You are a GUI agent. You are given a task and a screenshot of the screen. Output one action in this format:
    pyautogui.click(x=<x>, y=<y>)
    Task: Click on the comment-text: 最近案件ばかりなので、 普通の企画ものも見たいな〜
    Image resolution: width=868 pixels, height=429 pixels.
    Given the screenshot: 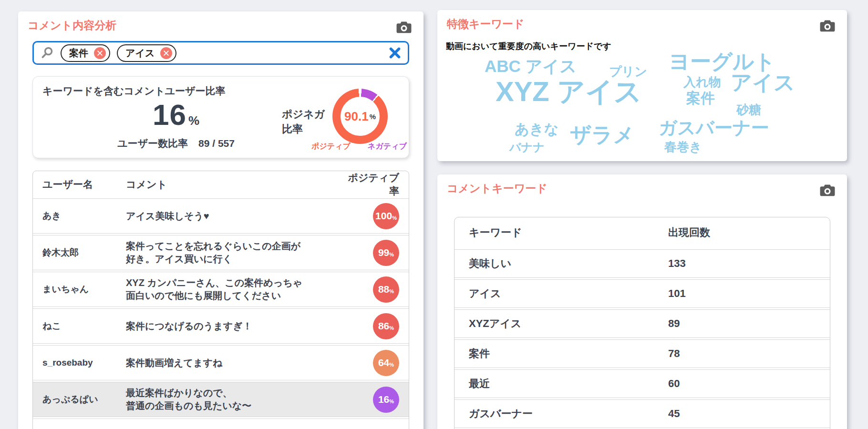 What is the action you would take?
    pyautogui.click(x=237, y=399)
    